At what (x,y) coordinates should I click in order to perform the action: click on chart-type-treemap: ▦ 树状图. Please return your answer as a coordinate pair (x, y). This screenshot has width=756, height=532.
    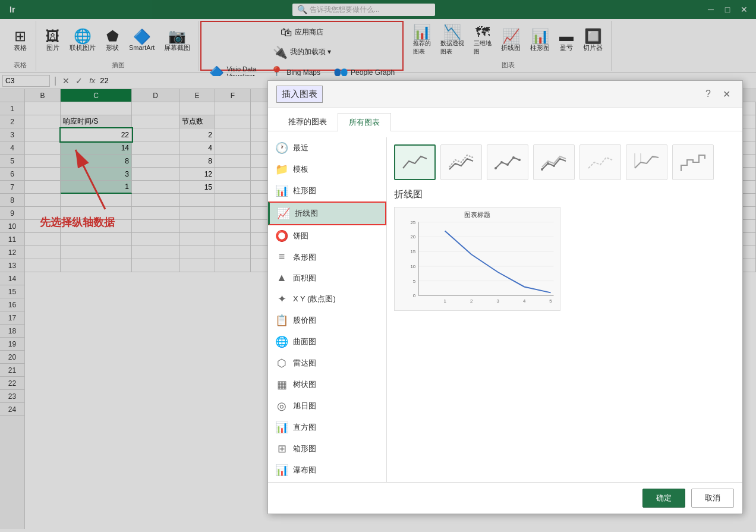
    Looking at the image, I should click on (327, 385).